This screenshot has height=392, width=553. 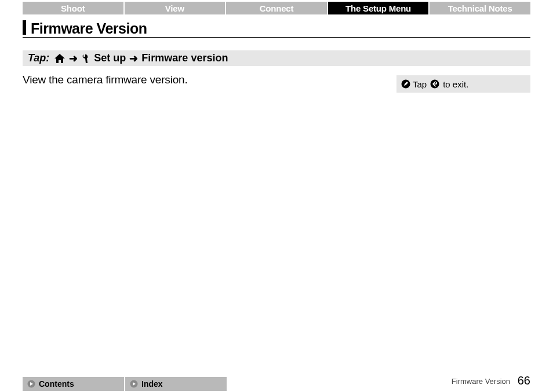 What do you see at coordinates (184, 58) in the screenshot?
I see `breadcrumb-firmware: Firmware version` at bounding box center [184, 58].